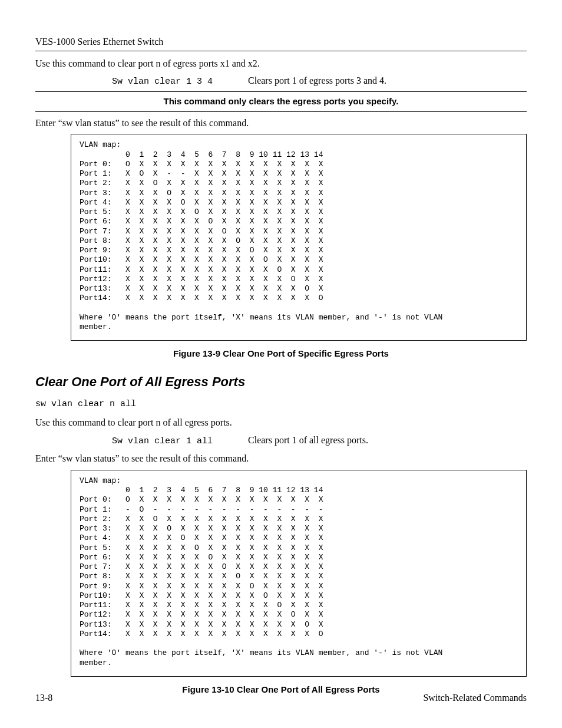 This screenshot has height=728, width=562. What do you see at coordinates (163, 82) in the screenshot?
I see `example1-command: Sw vlan clear 1 3 4` at bounding box center [163, 82].